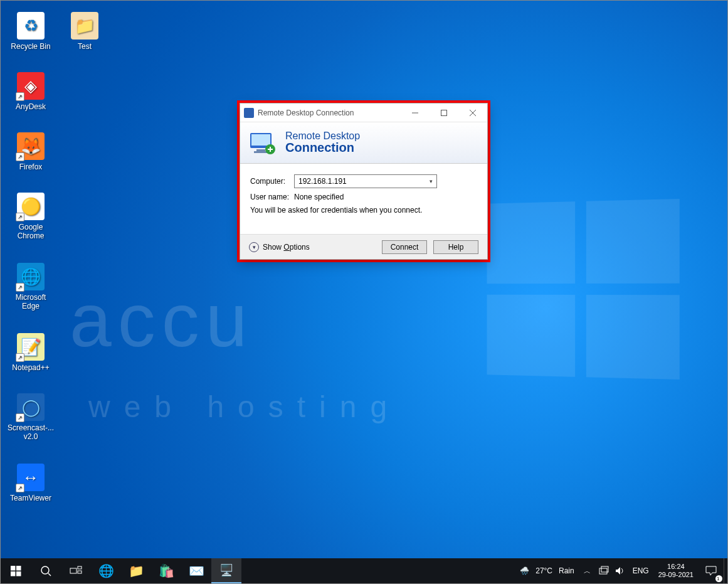  Describe the element at coordinates (272, 181) in the screenshot. I see `computer-label: Computer:` at that location.